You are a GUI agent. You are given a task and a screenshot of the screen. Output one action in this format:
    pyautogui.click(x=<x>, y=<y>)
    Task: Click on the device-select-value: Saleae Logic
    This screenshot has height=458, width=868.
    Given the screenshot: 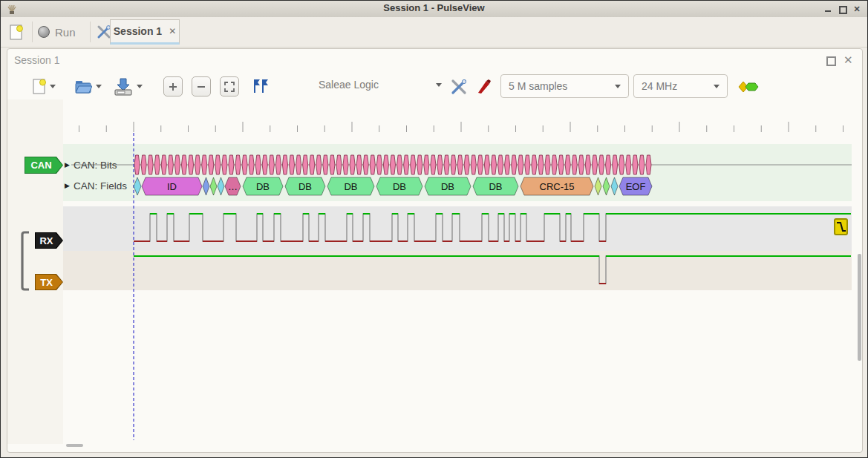 What is the action you would take?
    pyautogui.click(x=349, y=85)
    